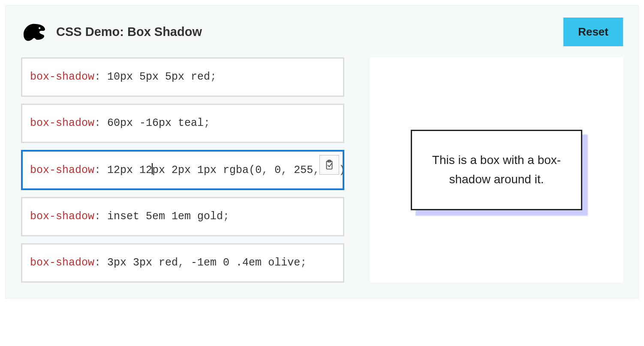 The height and width of the screenshot is (346, 644). I want to click on demo-title: CSS Demo: Box Shadow, so click(129, 32).